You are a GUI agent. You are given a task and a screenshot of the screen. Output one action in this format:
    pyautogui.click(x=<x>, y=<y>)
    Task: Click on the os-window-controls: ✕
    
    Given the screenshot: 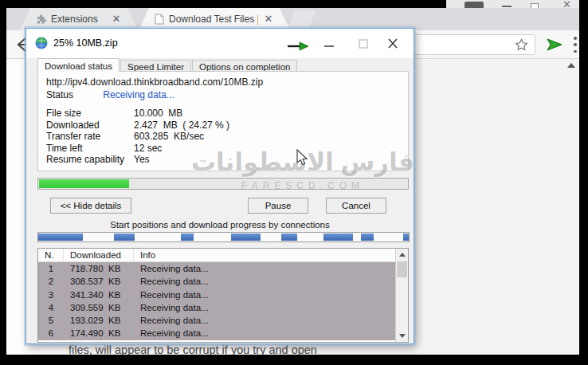 What is the action you would take?
    pyautogui.click(x=513, y=4)
    